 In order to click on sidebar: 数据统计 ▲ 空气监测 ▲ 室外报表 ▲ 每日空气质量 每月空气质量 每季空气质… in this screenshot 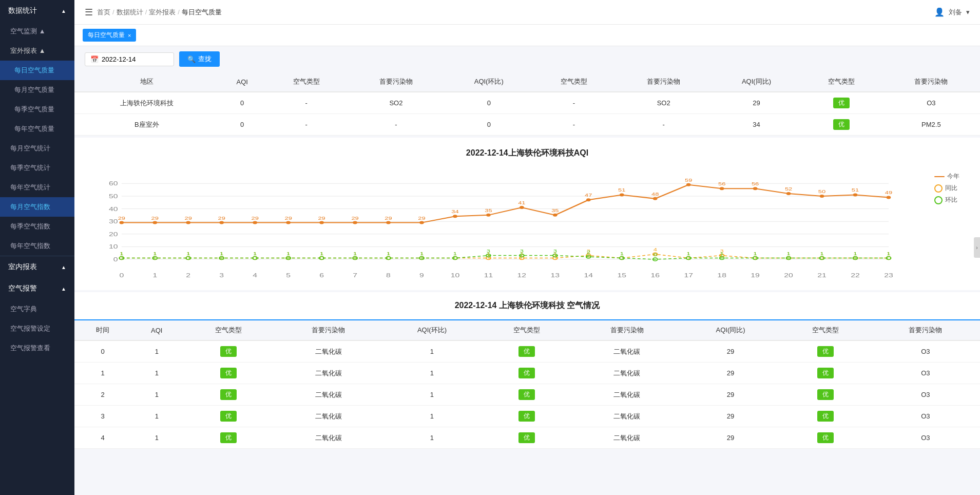, I will do `click(37, 247)`.